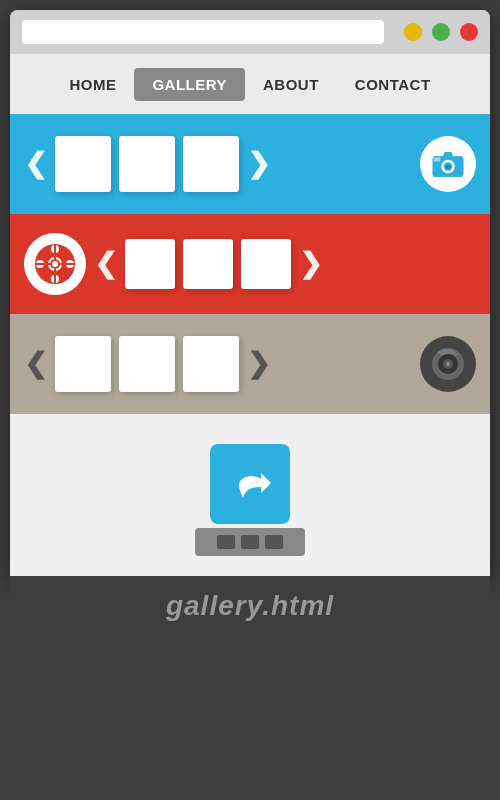 This screenshot has height=800, width=500. I want to click on film-reel-icon, so click(55, 264).